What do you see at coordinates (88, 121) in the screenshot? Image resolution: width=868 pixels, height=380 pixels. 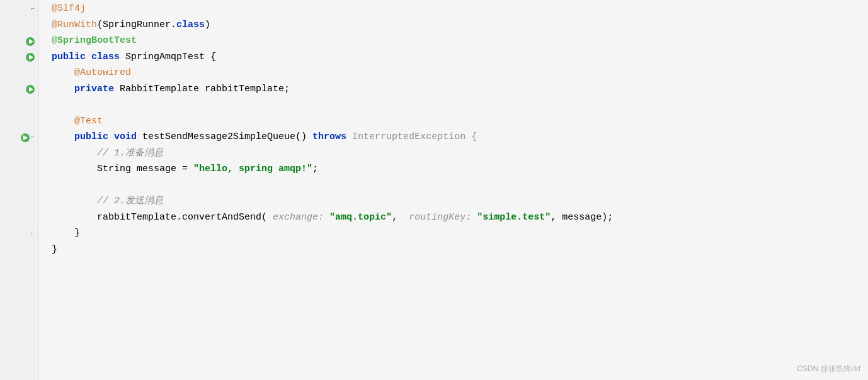 I see `annotation-test: @Test` at bounding box center [88, 121].